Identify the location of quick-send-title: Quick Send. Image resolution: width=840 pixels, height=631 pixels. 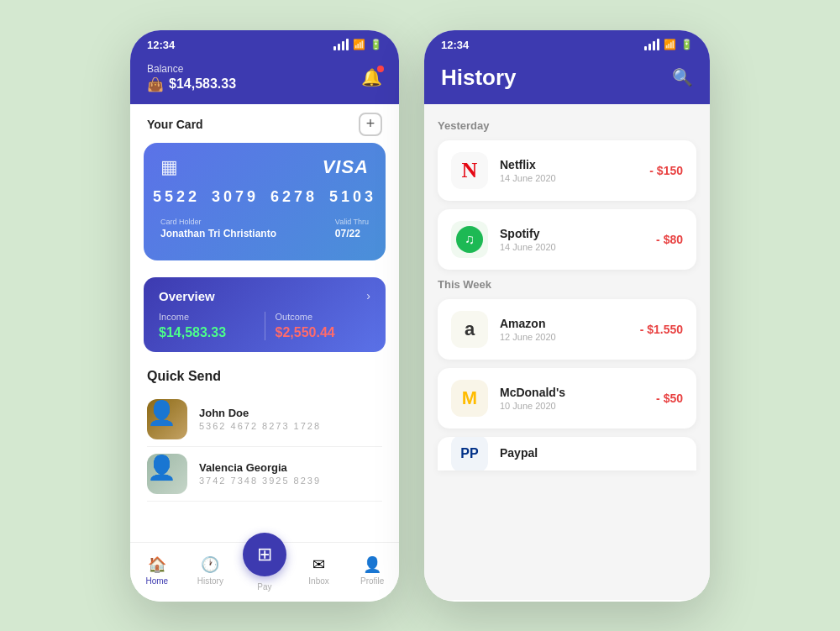
(265, 376).